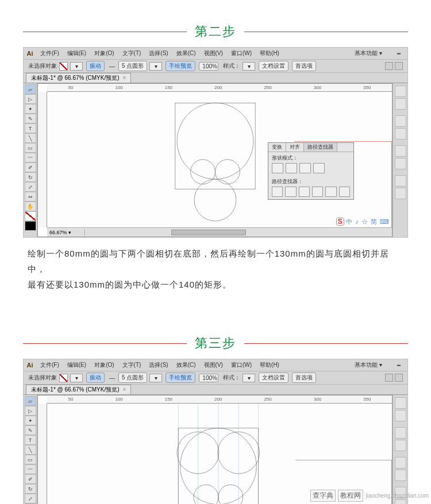  What do you see at coordinates (76, 378) in the screenshot?
I see `stroke-color-box: ▾` at bounding box center [76, 378].